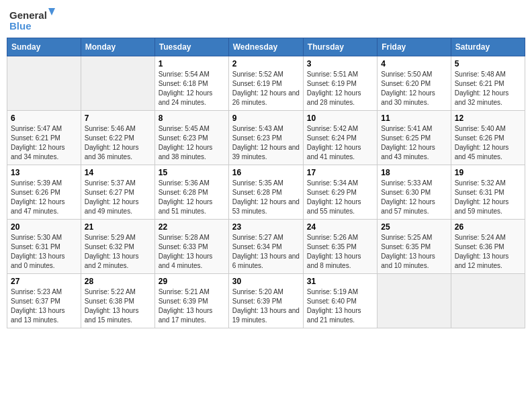 This screenshot has width=532, height=411. Describe the element at coordinates (118, 173) in the screenshot. I see `day-number: 14` at that location.